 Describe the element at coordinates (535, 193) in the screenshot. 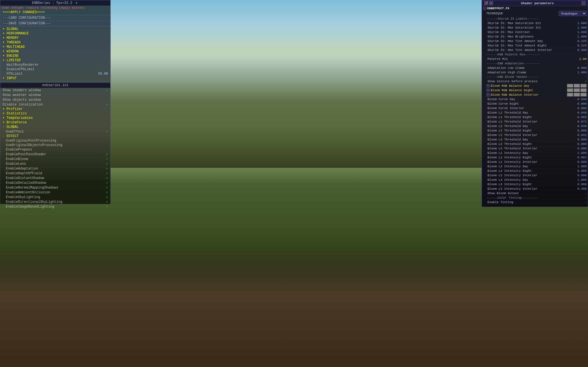

I see `show-bloom-output-row: Show Bloom Output -` at that location.